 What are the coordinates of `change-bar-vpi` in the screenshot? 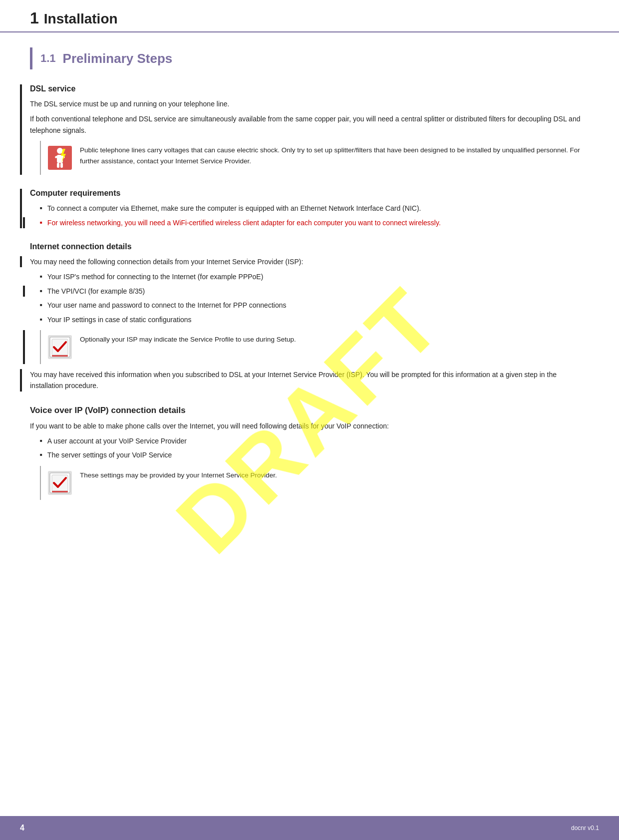 It's located at (24, 291).